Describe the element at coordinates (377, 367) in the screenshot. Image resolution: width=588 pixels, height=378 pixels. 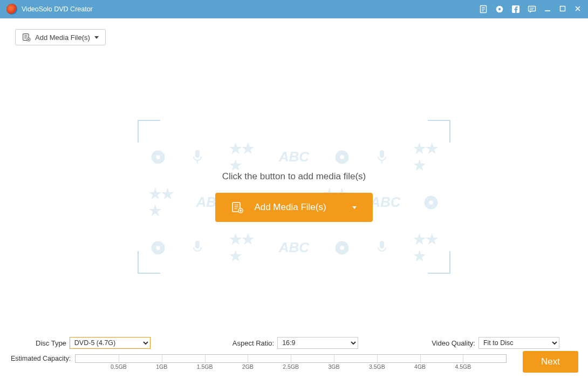
I see `capacity-tick: 3.5GB` at that location.